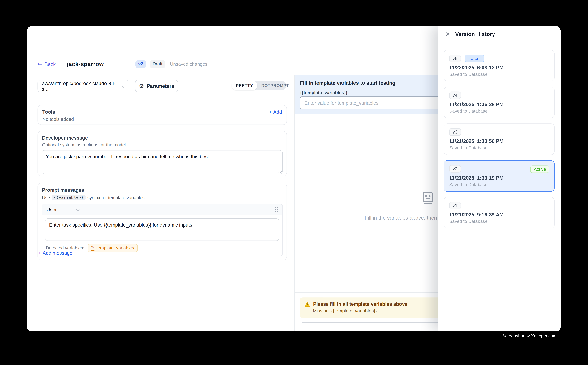 This screenshot has width=588, height=365. What do you see at coordinates (499, 102) in the screenshot?
I see `version-card-v4: v4 11/21/2025, 1:36:28 PM Saved to Datab…` at bounding box center [499, 102].